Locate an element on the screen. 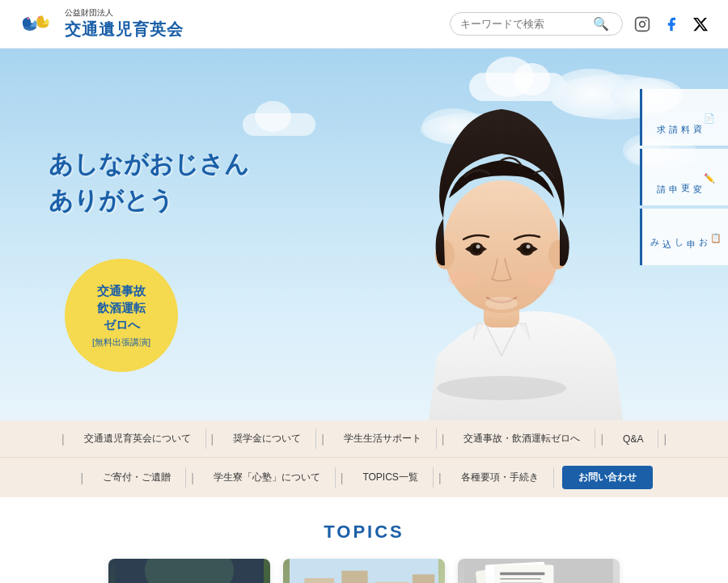  nav-sep-7: | is located at coordinates (82, 478).